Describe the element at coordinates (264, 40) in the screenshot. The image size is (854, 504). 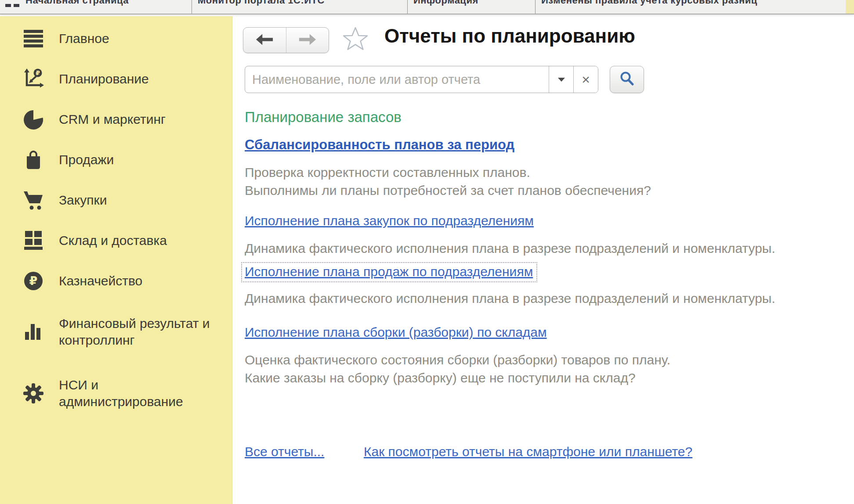
I see `arrow-left-icon` at that location.